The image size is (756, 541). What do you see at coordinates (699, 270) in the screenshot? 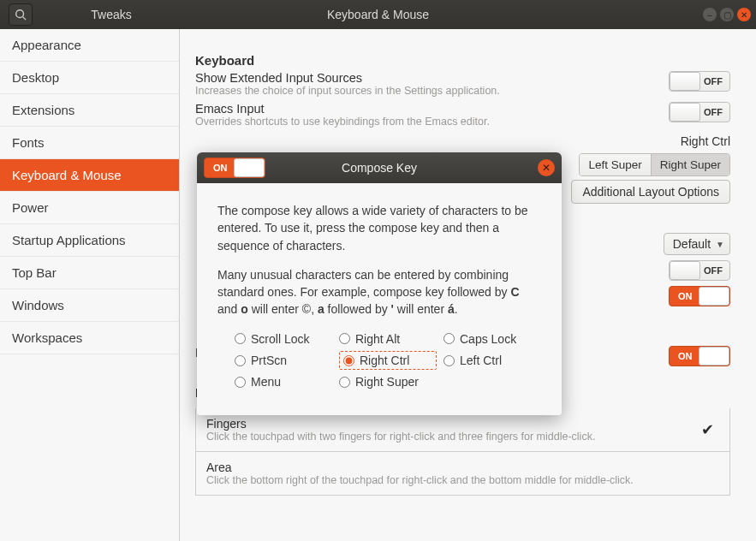
I see `pointing-off-toggle: OFF` at bounding box center [699, 270].